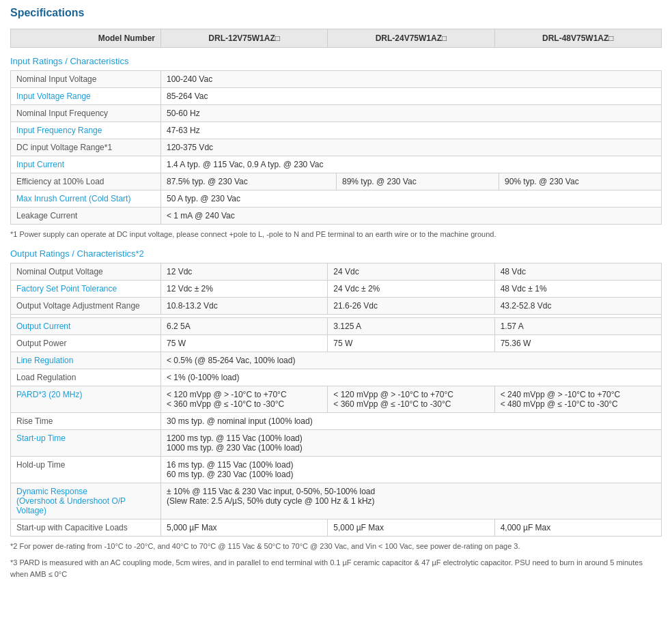 The width and height of the screenshot is (672, 628). I want to click on param-value: 75.36 W, so click(578, 343).